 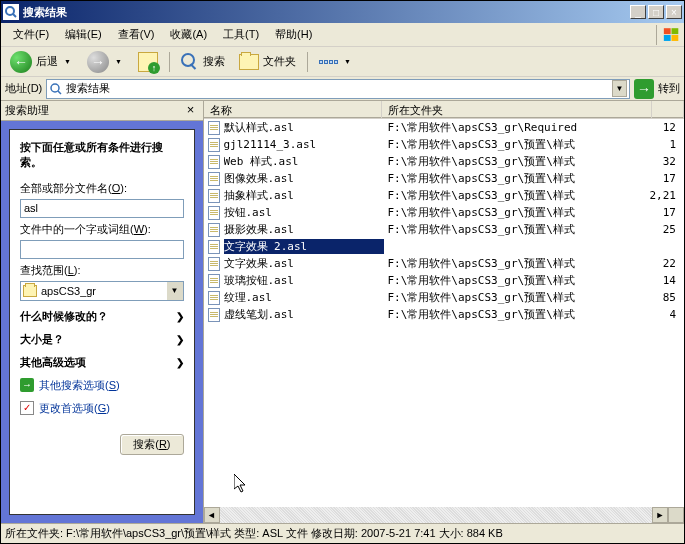 I want to click on folders-button: 文件夹, so click(x=268, y=62).